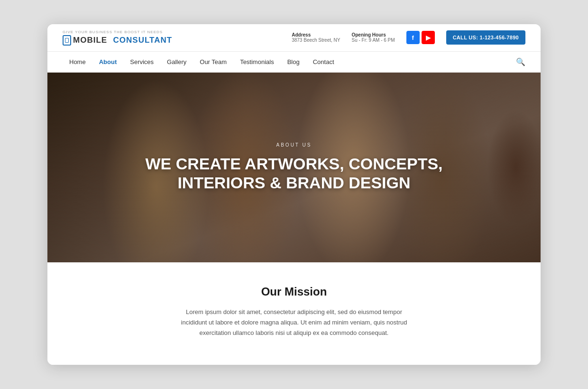 This screenshot has height=389, width=588. Describe the element at coordinates (257, 62) in the screenshot. I see `nav-item-testimonials: Testimonials` at that location.